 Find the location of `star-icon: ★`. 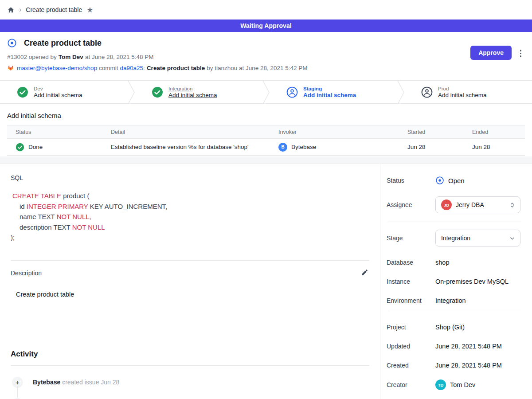

star-icon: ★ is located at coordinates (90, 10).